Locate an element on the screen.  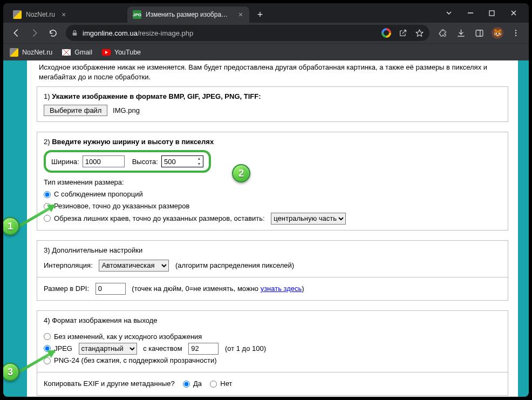
width-label: Ширина: is located at coordinates (65, 162).